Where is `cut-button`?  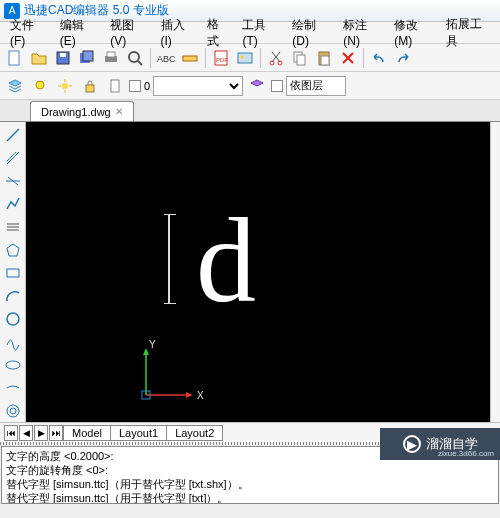
cut-button is located at coordinates (276, 58).